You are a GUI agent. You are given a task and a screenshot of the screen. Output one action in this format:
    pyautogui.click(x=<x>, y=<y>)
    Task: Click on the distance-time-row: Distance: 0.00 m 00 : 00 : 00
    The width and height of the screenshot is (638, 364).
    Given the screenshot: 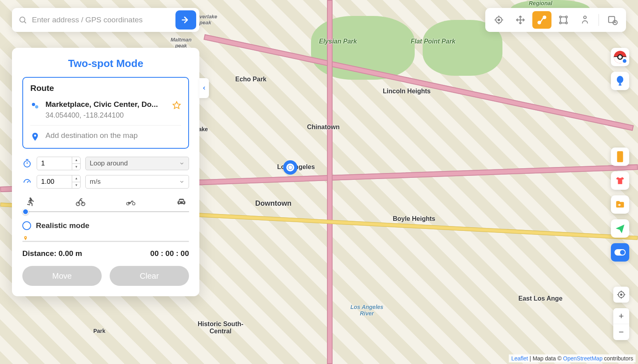 What is the action you would take?
    pyautogui.click(x=106, y=254)
    